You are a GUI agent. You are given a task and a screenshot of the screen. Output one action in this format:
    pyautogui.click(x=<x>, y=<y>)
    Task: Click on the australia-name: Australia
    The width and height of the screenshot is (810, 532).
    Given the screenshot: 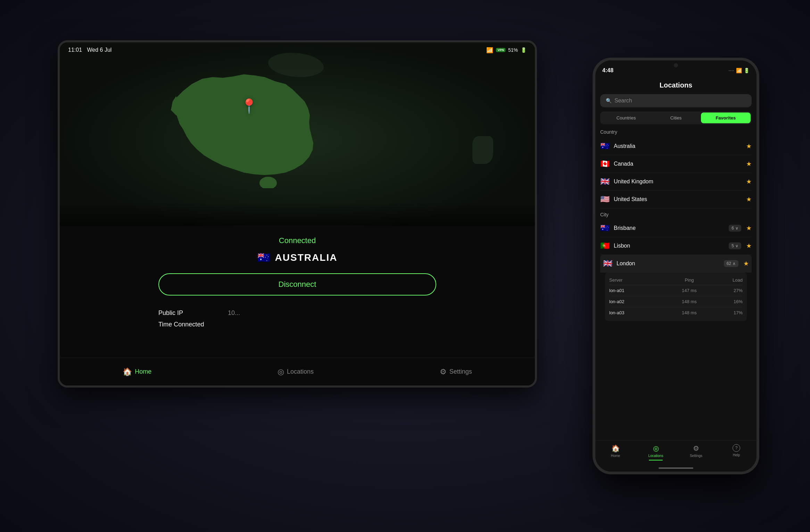 What is the action you would take?
    pyautogui.click(x=679, y=146)
    